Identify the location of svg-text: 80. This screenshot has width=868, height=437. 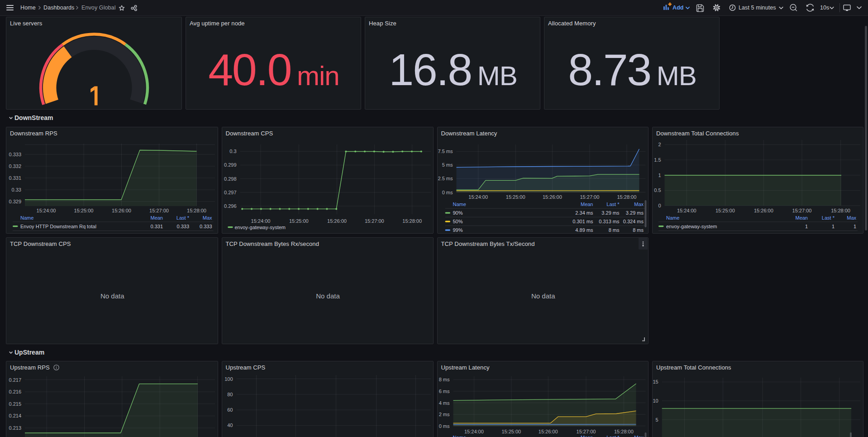
(230, 394).